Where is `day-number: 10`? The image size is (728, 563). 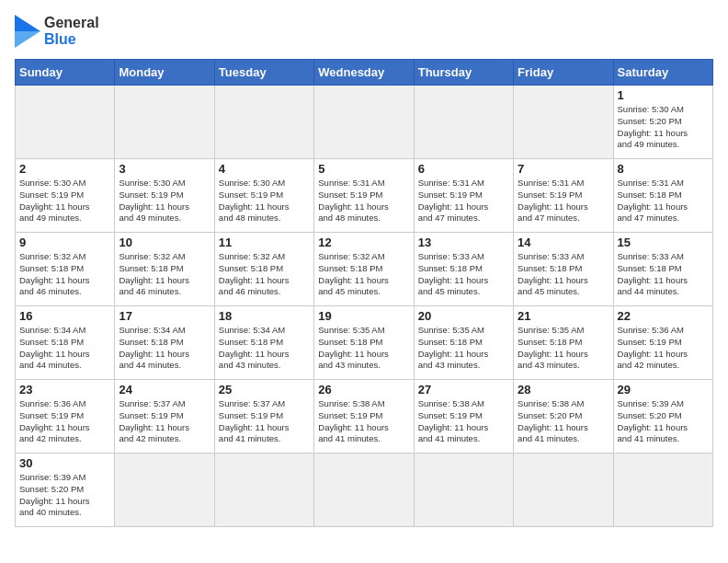
day-number: 10 is located at coordinates (164, 243).